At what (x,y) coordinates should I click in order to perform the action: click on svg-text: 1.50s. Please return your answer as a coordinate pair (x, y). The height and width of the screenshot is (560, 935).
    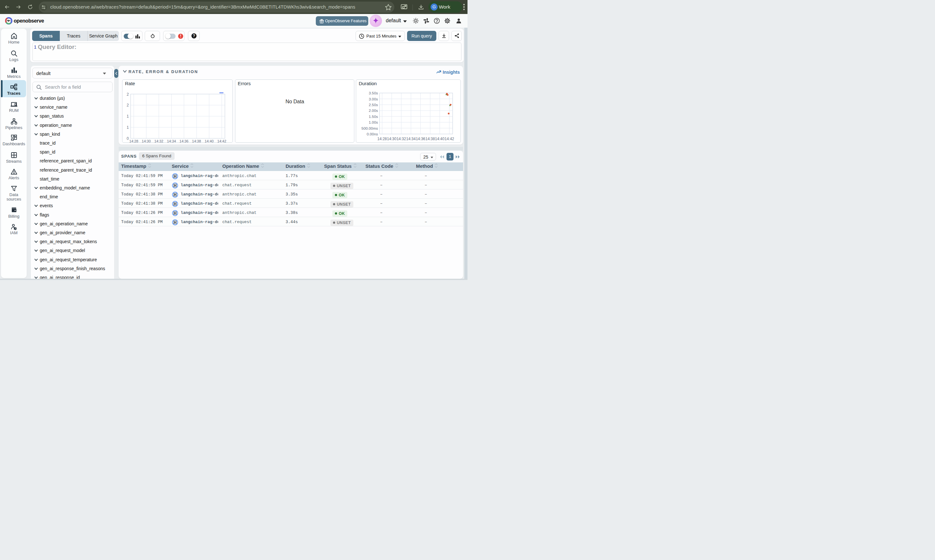
    Looking at the image, I should click on (373, 117).